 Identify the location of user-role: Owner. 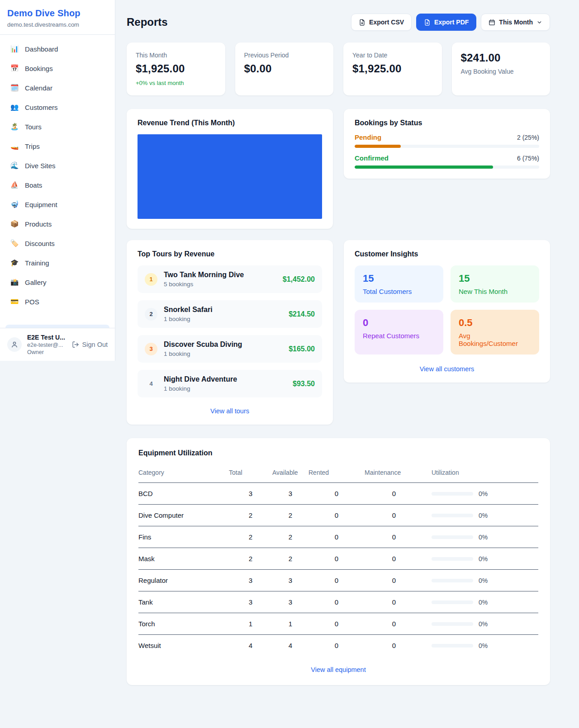
(47, 352).